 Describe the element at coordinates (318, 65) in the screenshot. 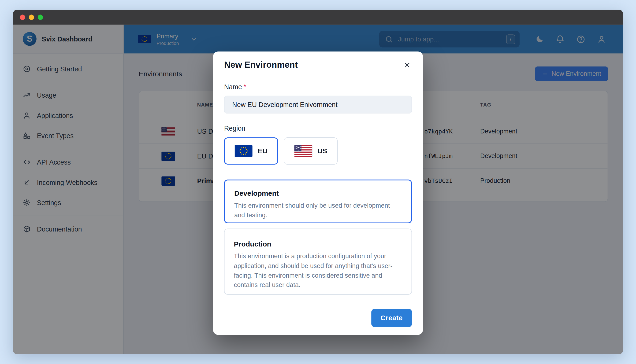

I see `modal-header: New Environment` at that location.